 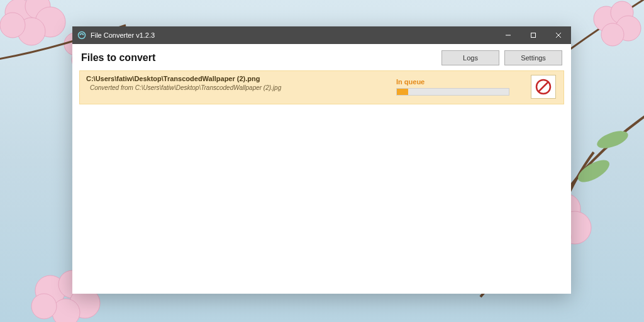 What do you see at coordinates (543, 87) in the screenshot?
I see `cancel-button` at bounding box center [543, 87].